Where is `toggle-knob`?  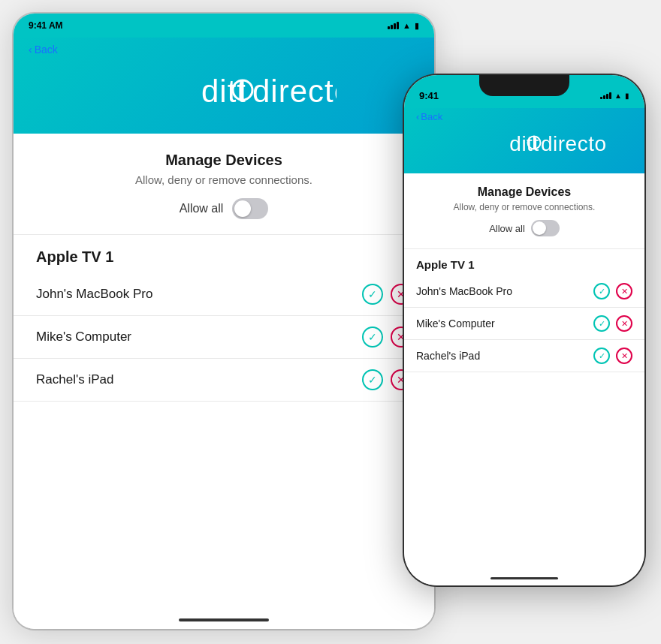
toggle-knob is located at coordinates (243, 209).